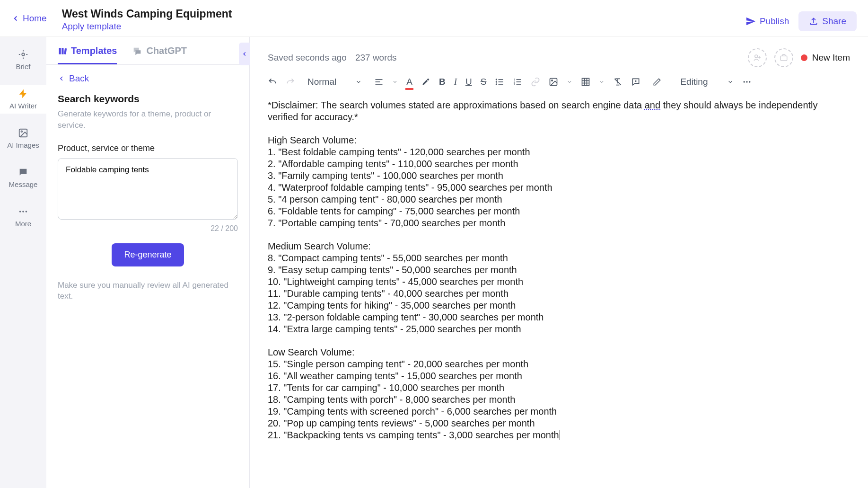  What do you see at coordinates (379, 82) in the screenshot?
I see `align-left-icon` at bounding box center [379, 82].